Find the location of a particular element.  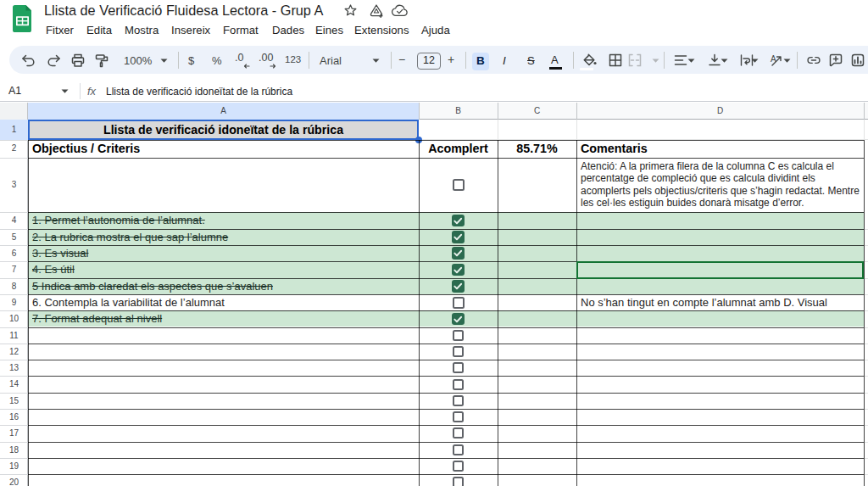

svg-text: A is located at coordinates (773, 59).